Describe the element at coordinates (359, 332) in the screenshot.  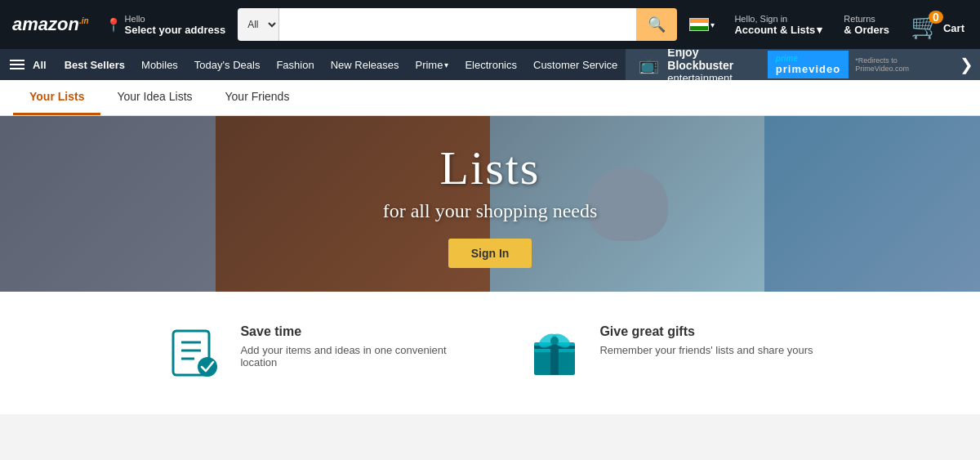
I see `save-time-title: Save time` at that location.